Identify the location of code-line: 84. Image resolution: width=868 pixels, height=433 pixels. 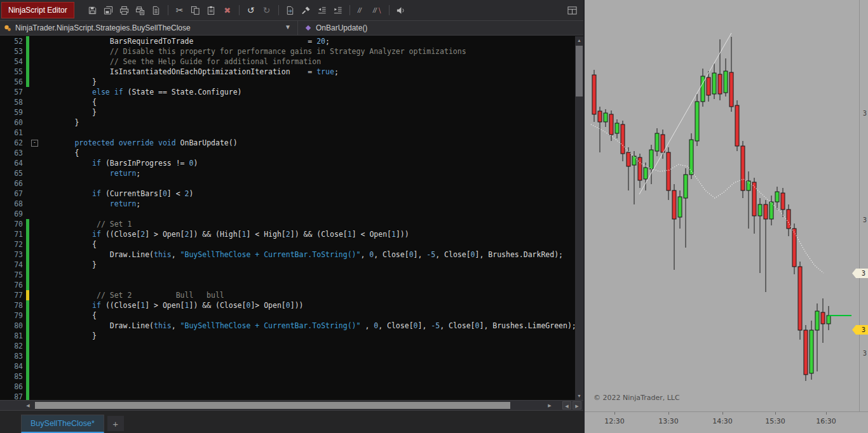
(287, 366).